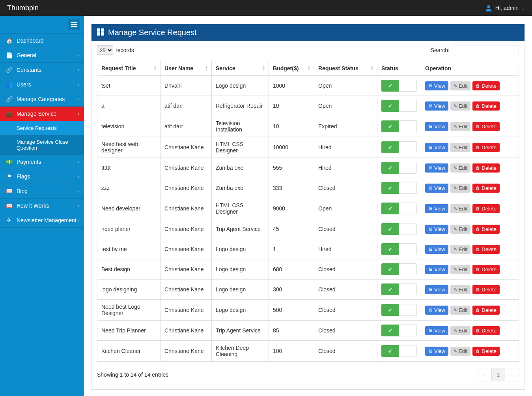 The width and height of the screenshot is (532, 396). I want to click on cell-service: Television Installation, so click(241, 126).